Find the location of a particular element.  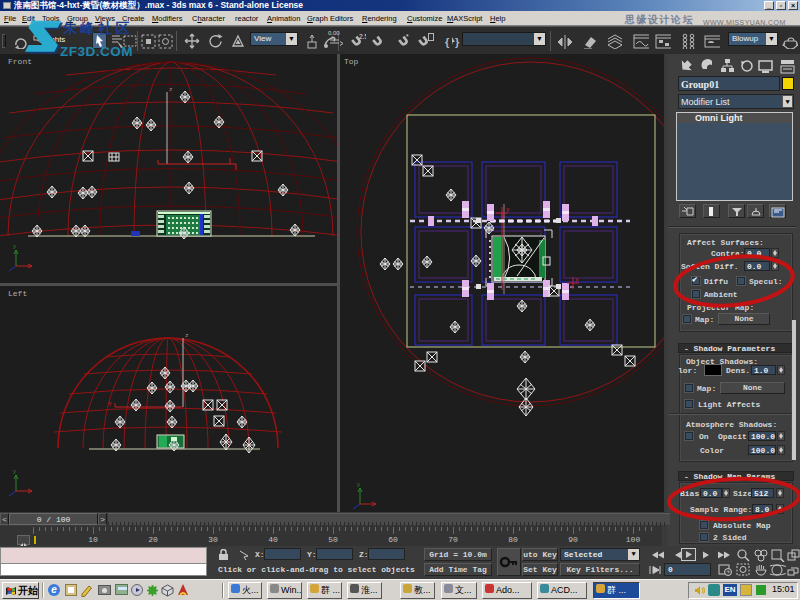

svg-text: Left is located at coordinates (18, 294).